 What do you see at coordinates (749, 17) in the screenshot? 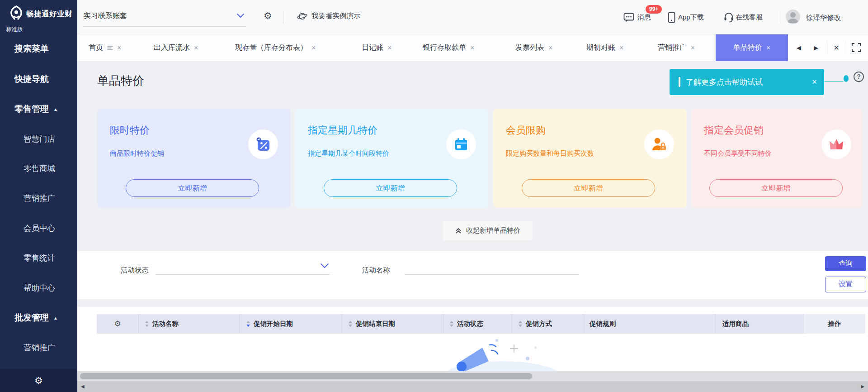
I see `online-service-label: 在线客服` at bounding box center [749, 17].